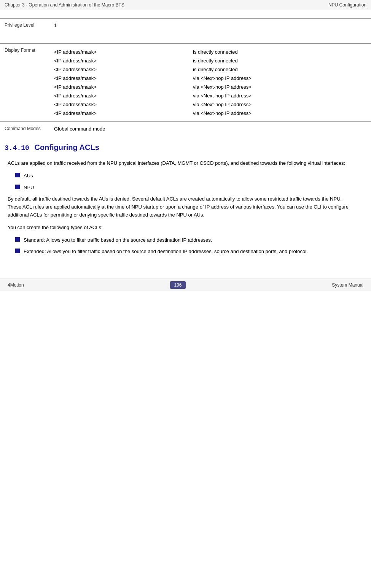 The height and width of the screenshot is (588, 371). Describe the element at coordinates (186, 82) in the screenshot. I see `display-format-section: Display Format <IP address/mask>is direc…` at that location.